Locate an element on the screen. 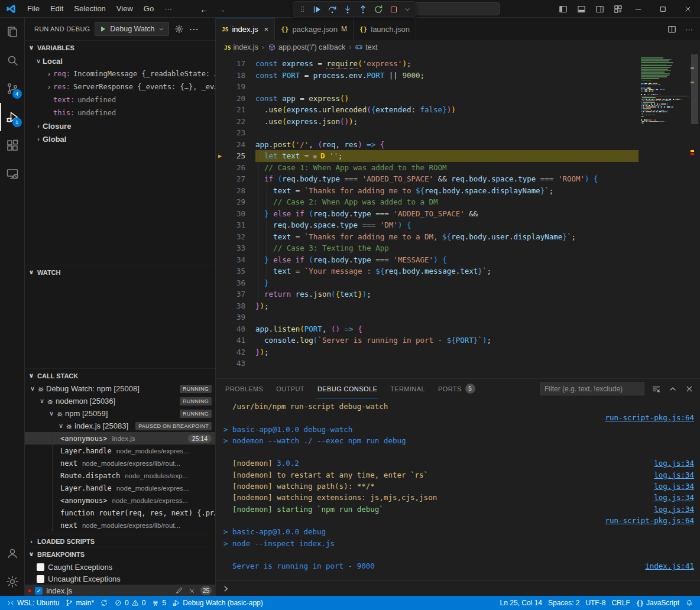  breakpoint-checkbox: ✓ is located at coordinates (39, 591).